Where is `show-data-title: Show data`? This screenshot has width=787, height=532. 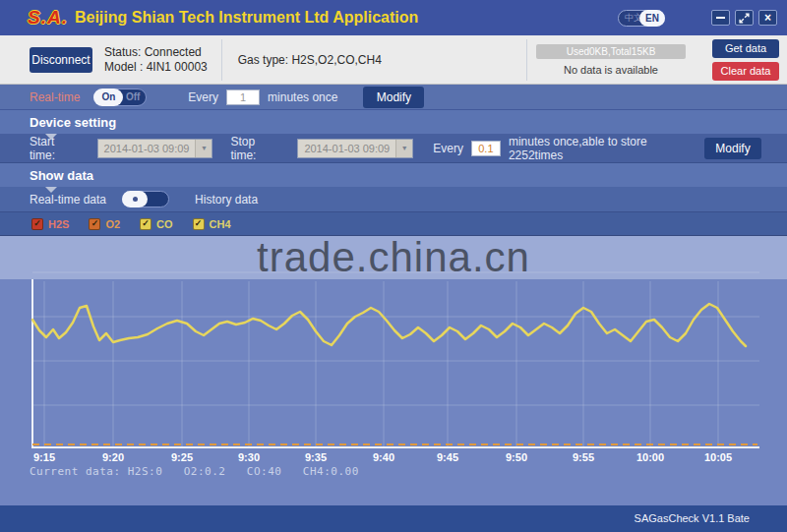
show-data-title: Show data is located at coordinates (61, 175).